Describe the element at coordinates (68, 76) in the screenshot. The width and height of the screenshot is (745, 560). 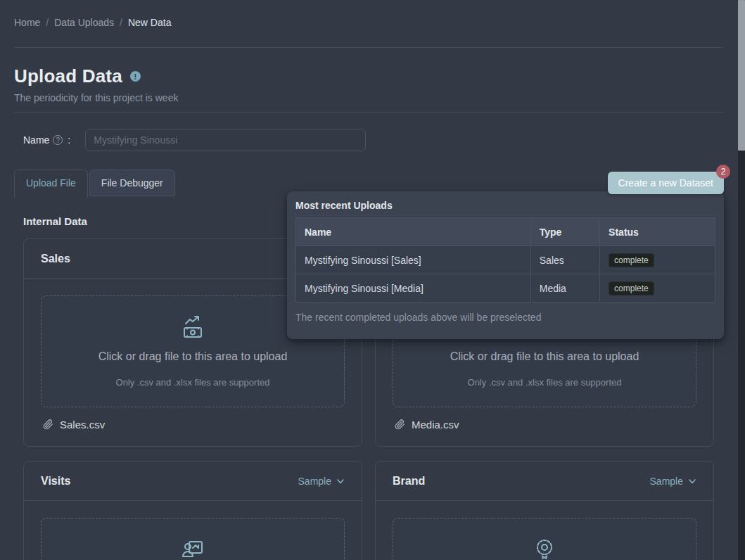
I see `page-title: Upload Data` at that location.